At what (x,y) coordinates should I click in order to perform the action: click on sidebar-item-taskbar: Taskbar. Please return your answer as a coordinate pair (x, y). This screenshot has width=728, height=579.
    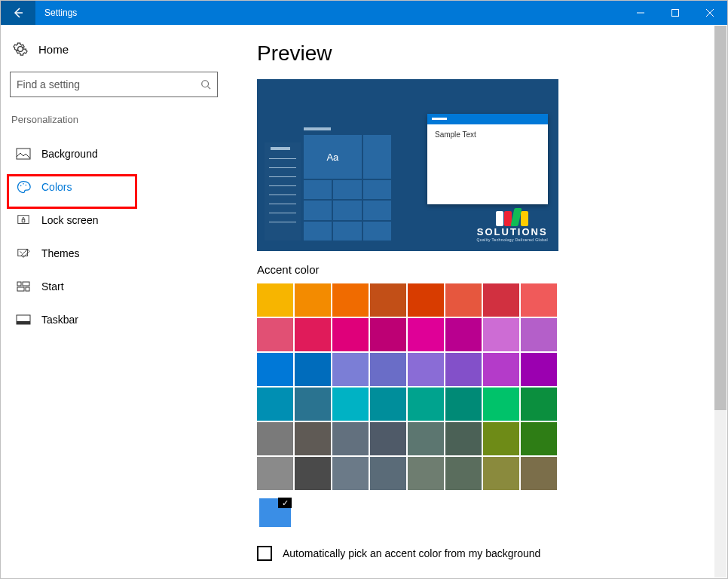
    Looking at the image, I should click on (114, 320).